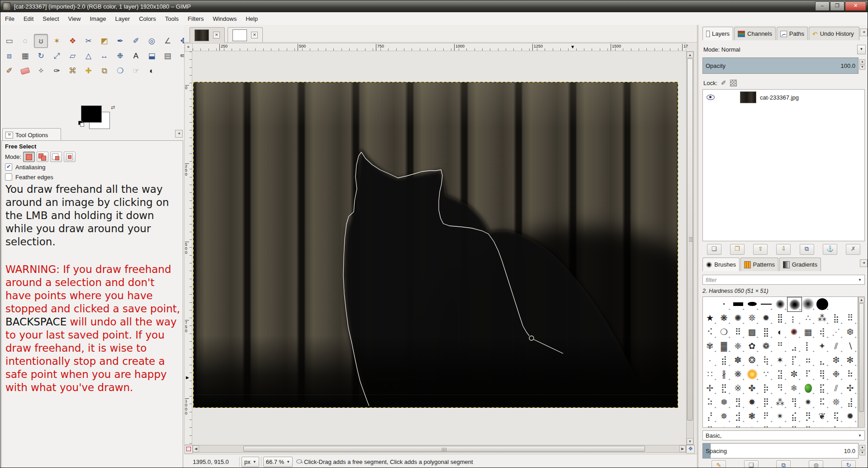  I want to click on blend-tool-icon: ▤, so click(167, 56).